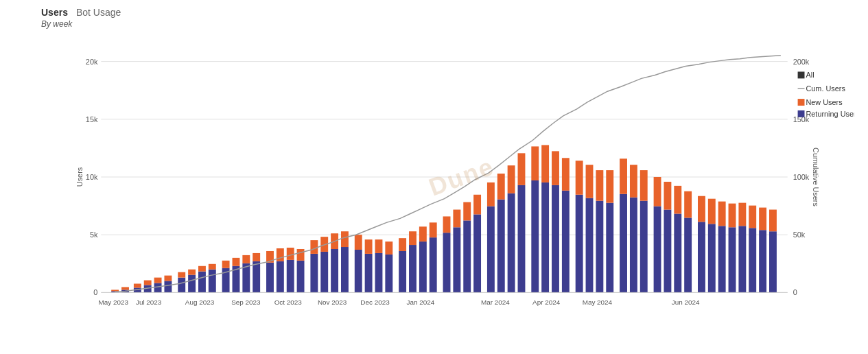 The image size is (868, 354). I want to click on svg-text: Mar 2024, so click(495, 302).